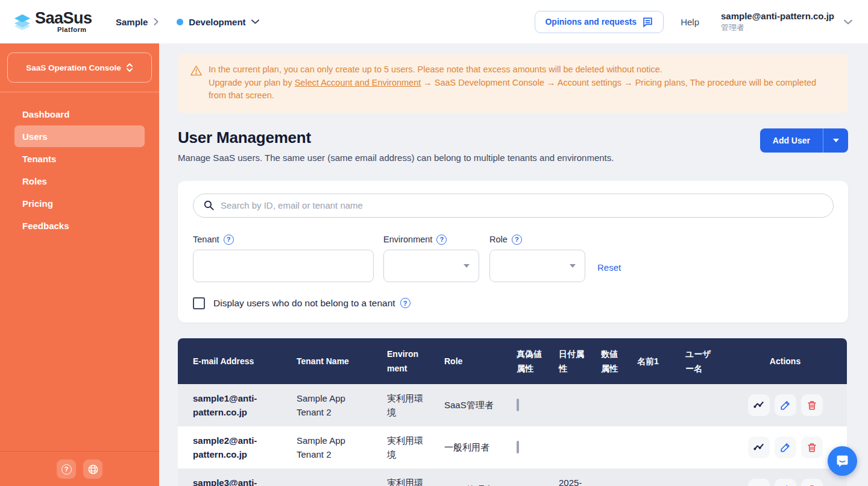  I want to click on cell-num-attr, so click(612, 405).